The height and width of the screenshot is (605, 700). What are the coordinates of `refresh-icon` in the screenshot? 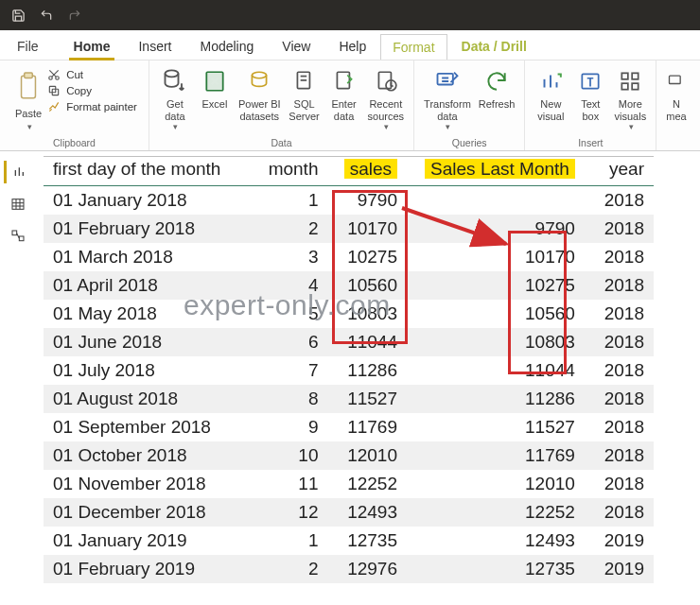 It's located at (497, 81).